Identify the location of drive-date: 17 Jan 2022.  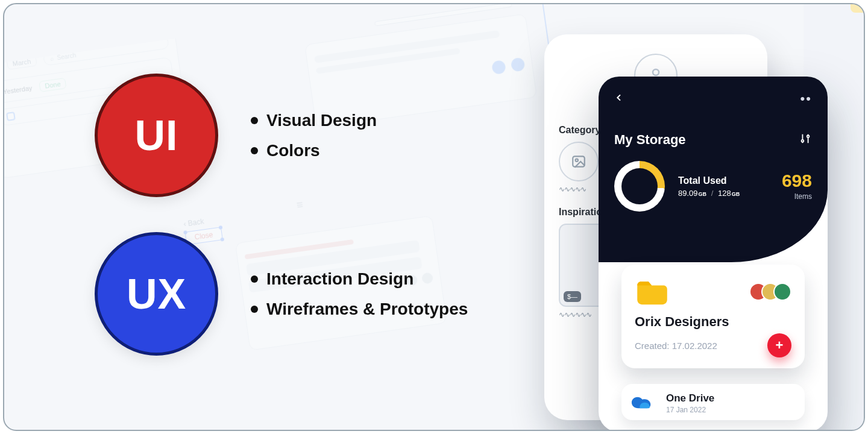
(690, 410).